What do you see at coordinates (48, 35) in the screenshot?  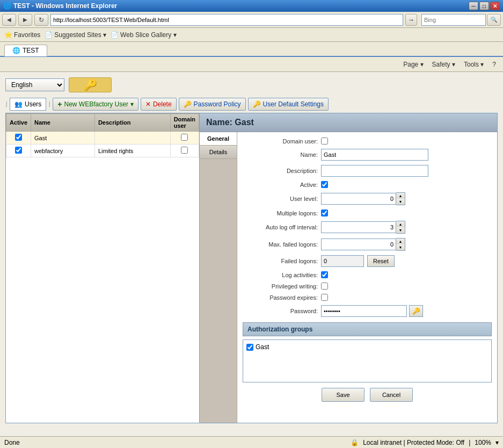 I see `suggested-icon: 📄` at bounding box center [48, 35].